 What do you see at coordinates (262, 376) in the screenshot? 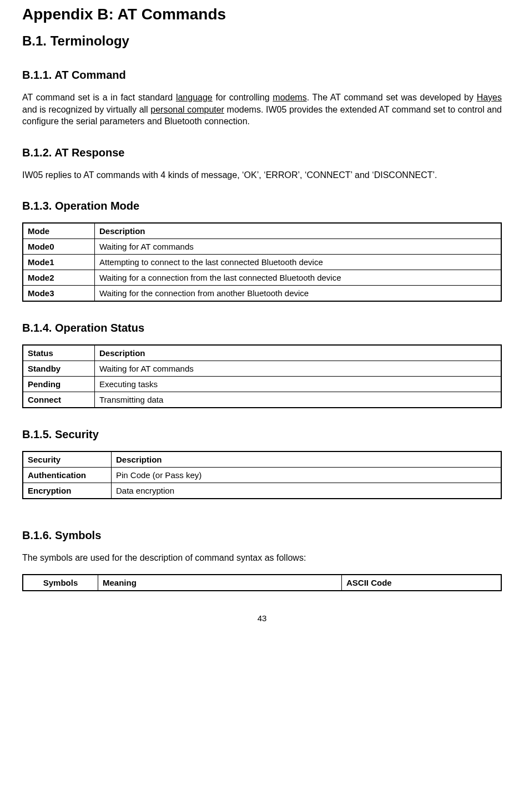
I see `operation-status-table: Status Description Standby Waiting for A…` at bounding box center [262, 376].